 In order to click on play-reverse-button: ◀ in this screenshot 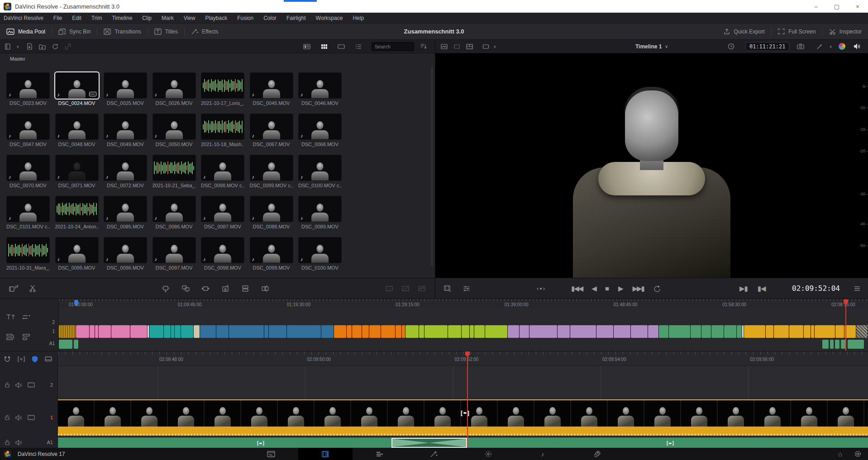, I will do `click(594, 289)`.